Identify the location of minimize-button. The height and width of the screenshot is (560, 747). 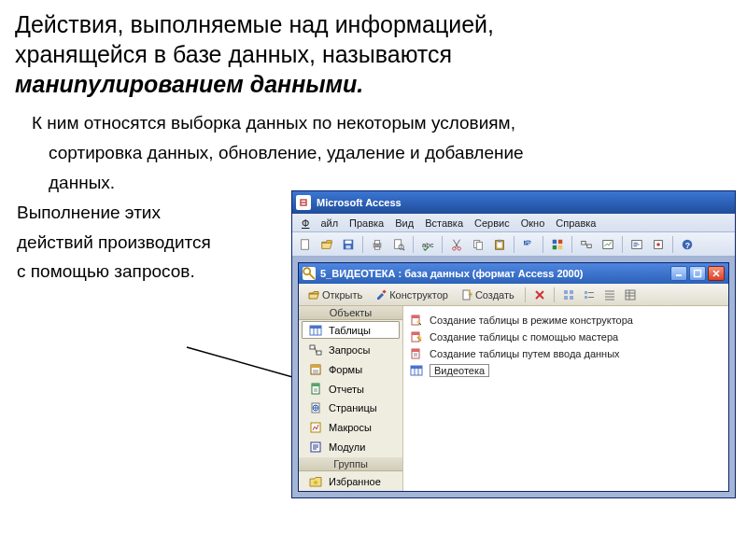
(679, 273).